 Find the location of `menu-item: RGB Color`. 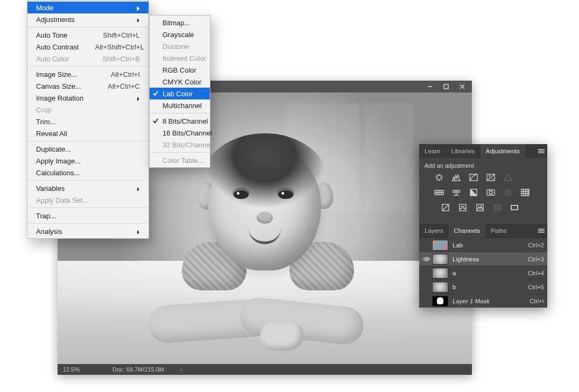

menu-item: RGB Color is located at coordinates (180, 70).